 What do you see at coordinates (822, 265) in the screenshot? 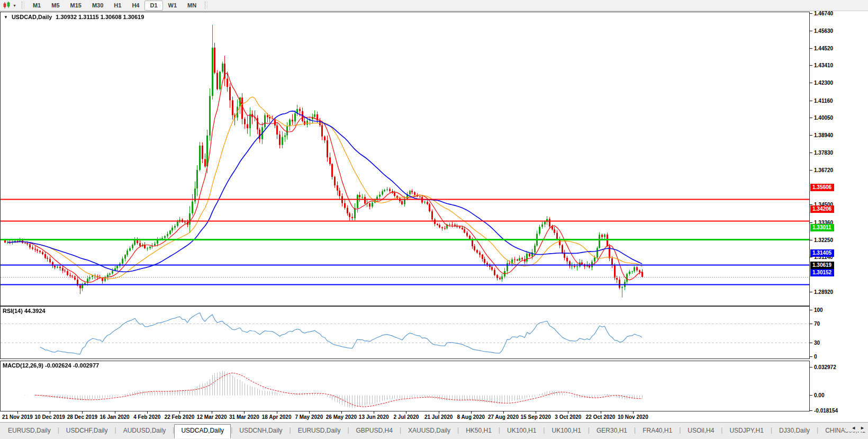
I see `price-level-label-last-price: 1.30619` at bounding box center [822, 265].